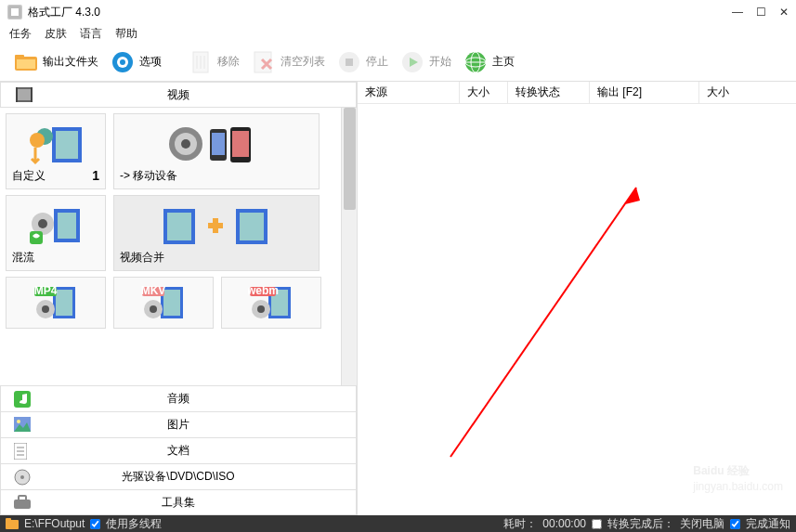 This screenshot has width=796, height=532. What do you see at coordinates (178, 398) in the screenshot?
I see `category-audio: 音频` at bounding box center [178, 398].